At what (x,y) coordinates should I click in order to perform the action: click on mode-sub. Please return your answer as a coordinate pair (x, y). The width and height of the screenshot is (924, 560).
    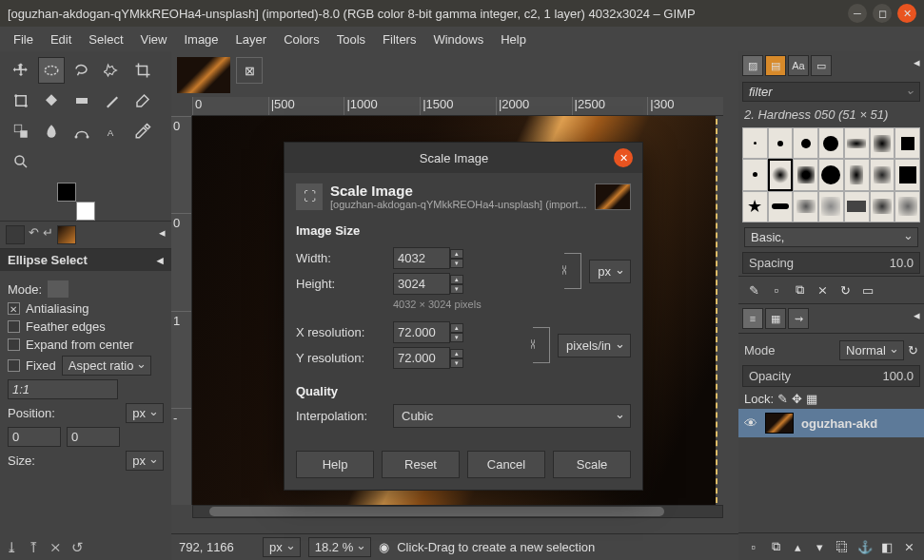
    Looking at the image, I should click on (111, 289).